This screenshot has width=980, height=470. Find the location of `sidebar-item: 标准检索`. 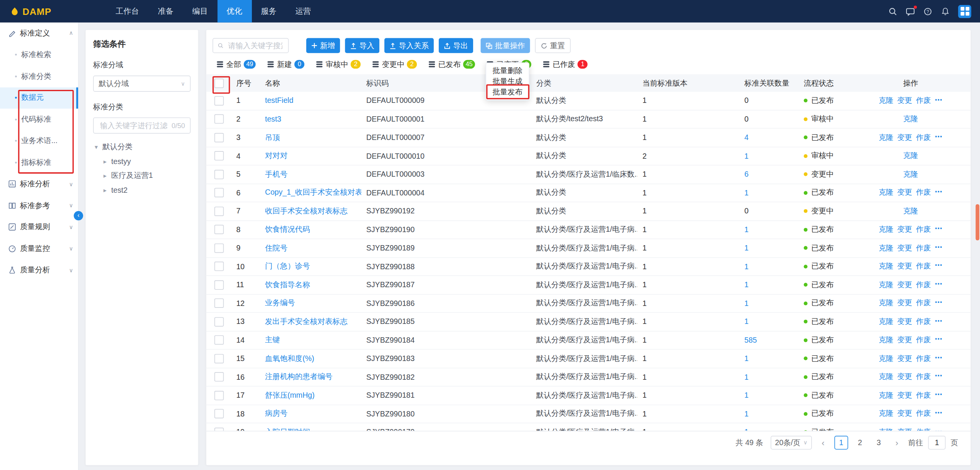

sidebar-item: 标准检索 is located at coordinates (39, 55).